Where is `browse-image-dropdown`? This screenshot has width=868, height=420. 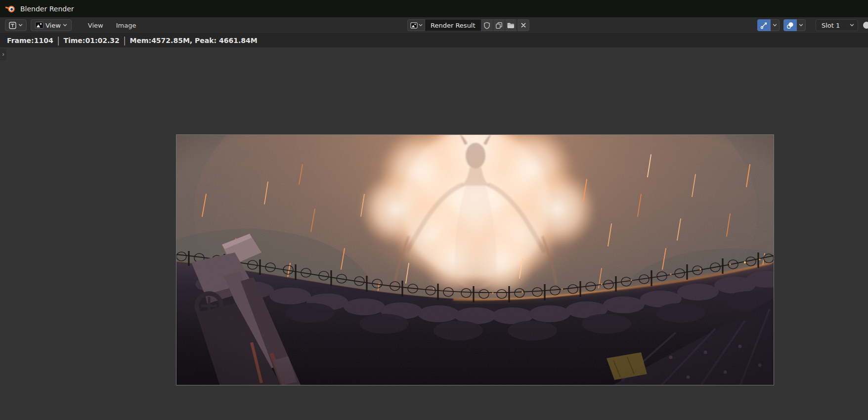
browse-image-dropdown is located at coordinates (416, 25).